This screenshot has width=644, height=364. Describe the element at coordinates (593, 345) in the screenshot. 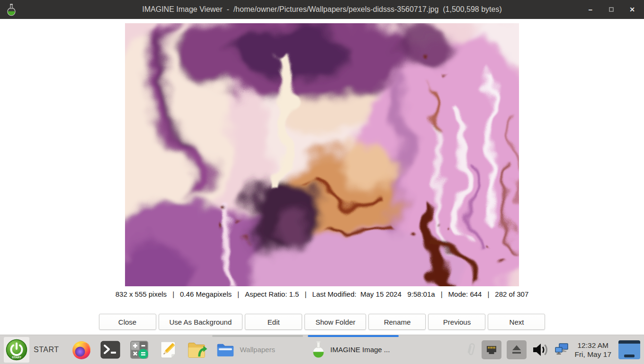

I see `clock-time: 12:32 AM` at that location.